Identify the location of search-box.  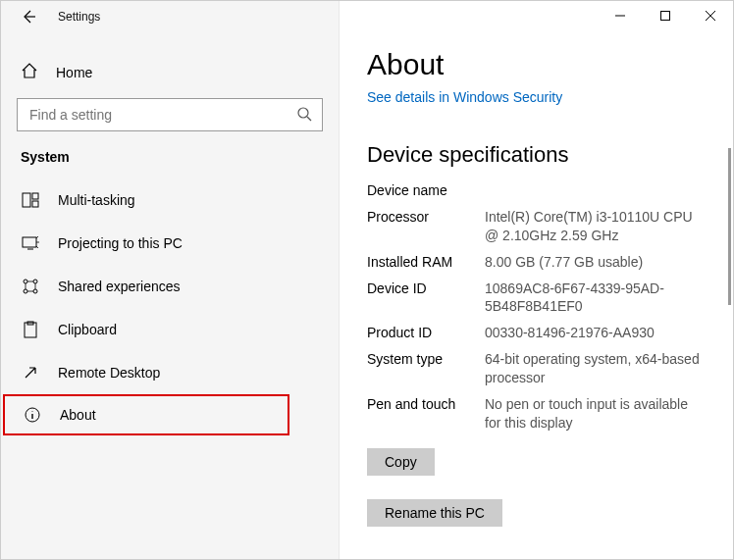
(170, 115).